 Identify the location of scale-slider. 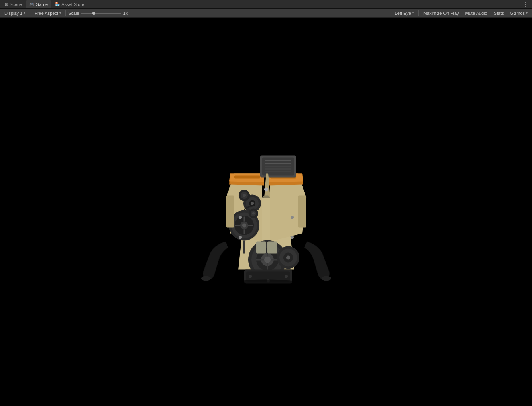
(101, 13).